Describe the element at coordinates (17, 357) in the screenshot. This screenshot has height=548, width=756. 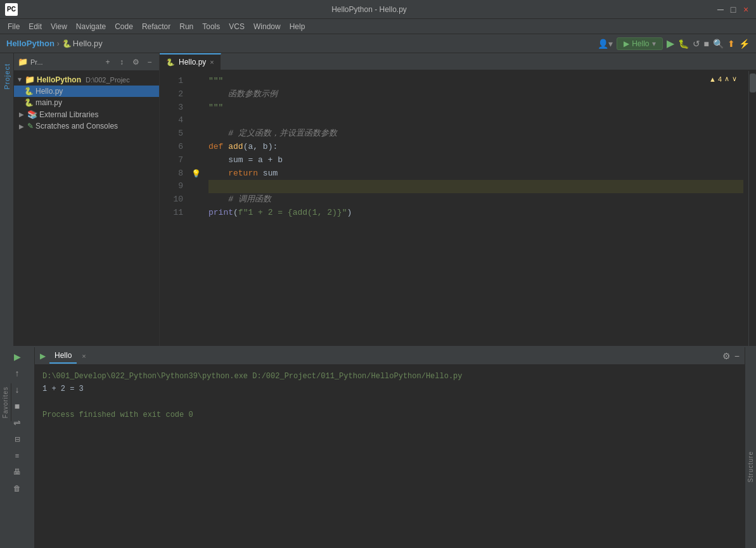
I see `run-play-btn: ▶` at that location.